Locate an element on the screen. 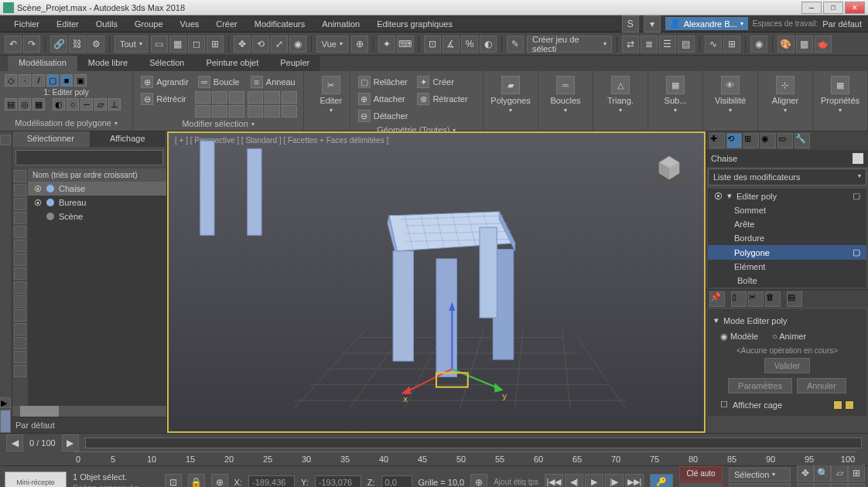 This screenshot has width=868, height=487. scene-list-header: Nom (triés par ordre croissant) is located at coordinates (97, 175).